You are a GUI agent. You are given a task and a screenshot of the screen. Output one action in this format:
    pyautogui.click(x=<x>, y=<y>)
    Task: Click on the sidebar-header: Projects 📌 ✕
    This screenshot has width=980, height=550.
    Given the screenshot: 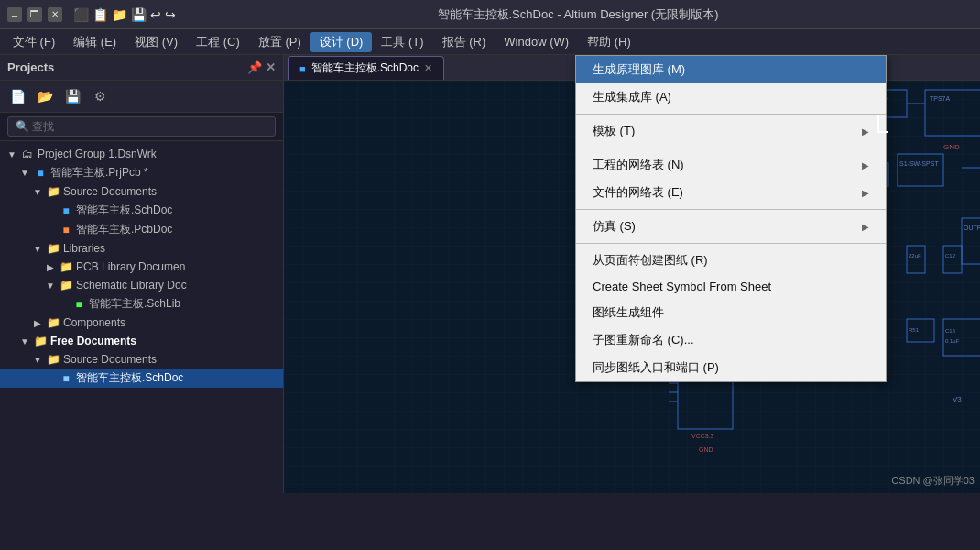 What is the action you would take?
    pyautogui.click(x=141, y=68)
    